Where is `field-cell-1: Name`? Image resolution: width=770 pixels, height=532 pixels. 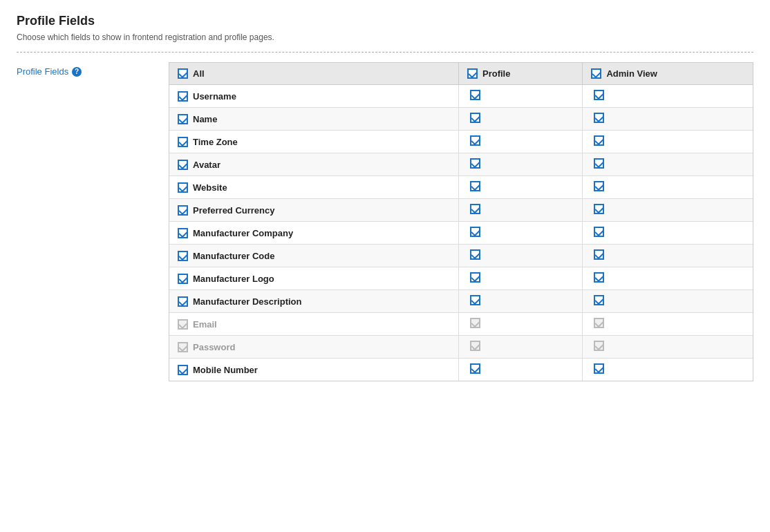 field-cell-1: Name is located at coordinates (314, 119).